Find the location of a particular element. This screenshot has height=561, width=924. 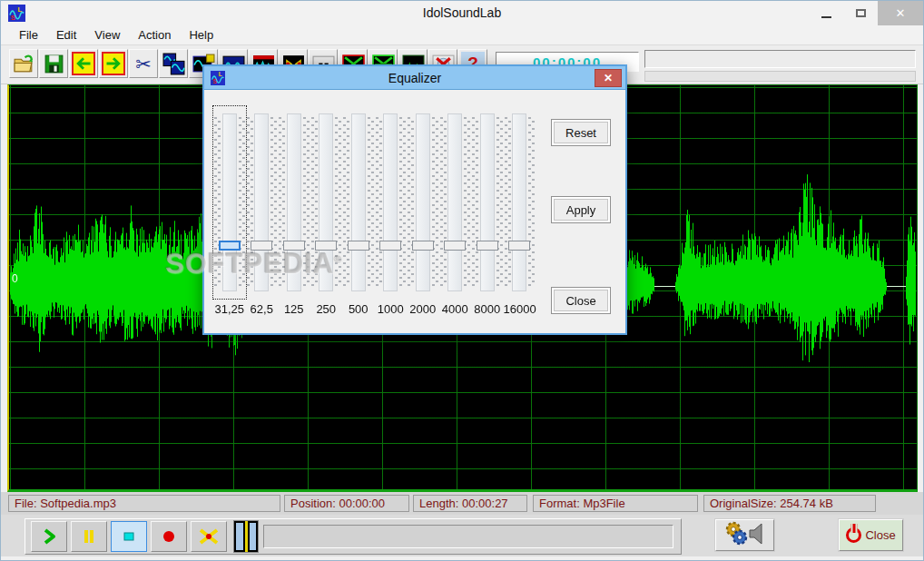

stop-button is located at coordinates (129, 536).